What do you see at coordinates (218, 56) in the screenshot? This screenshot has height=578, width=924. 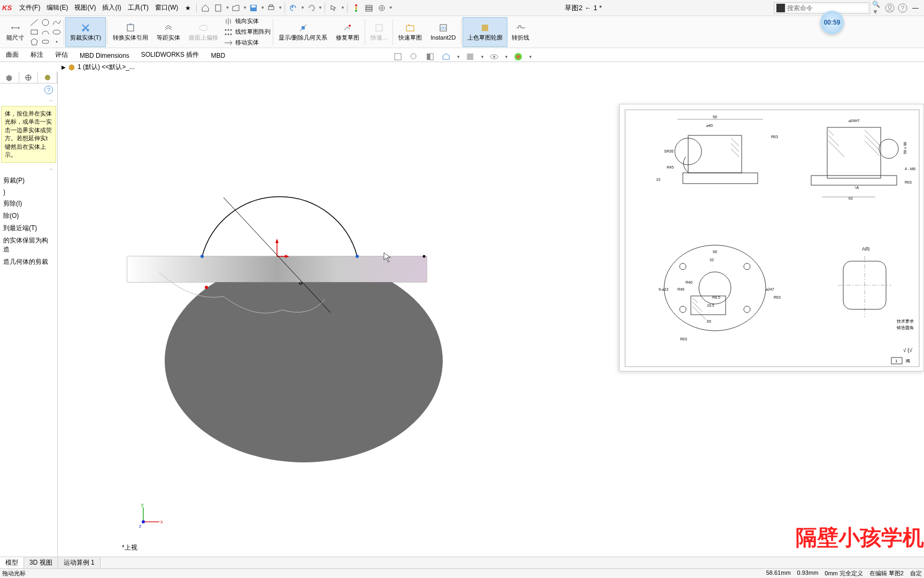 I see `tab-mbd: MBD` at bounding box center [218, 56].